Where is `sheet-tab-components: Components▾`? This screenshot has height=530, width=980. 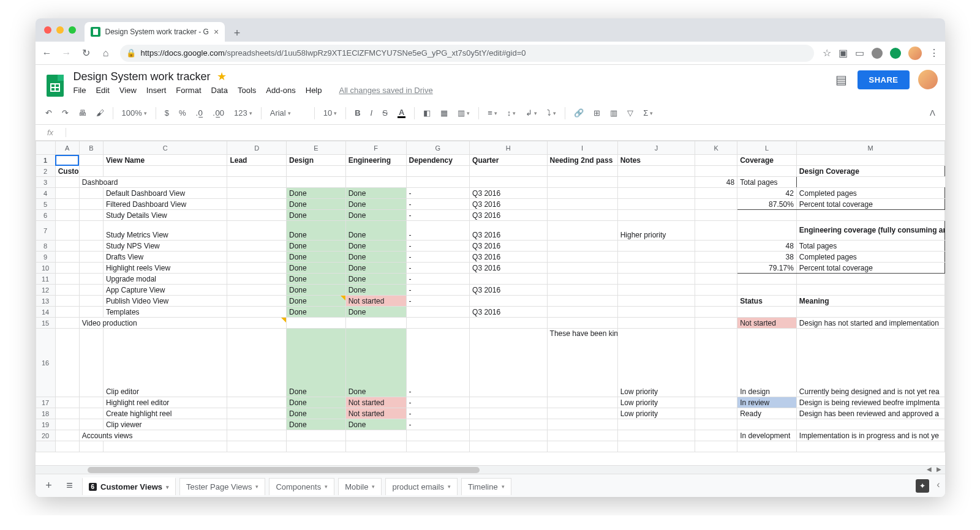 sheet-tab-components: Components▾ is located at coordinates (301, 487).